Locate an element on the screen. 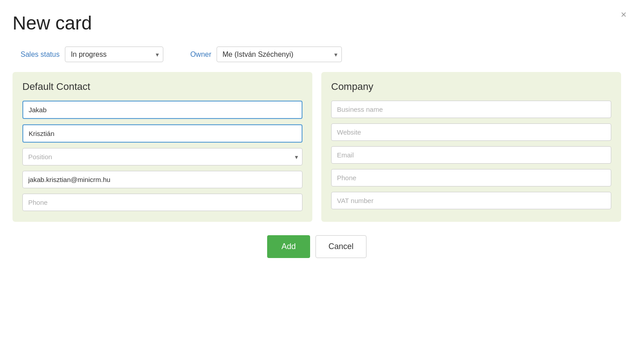  owner-label: Owner is located at coordinates (200, 55).